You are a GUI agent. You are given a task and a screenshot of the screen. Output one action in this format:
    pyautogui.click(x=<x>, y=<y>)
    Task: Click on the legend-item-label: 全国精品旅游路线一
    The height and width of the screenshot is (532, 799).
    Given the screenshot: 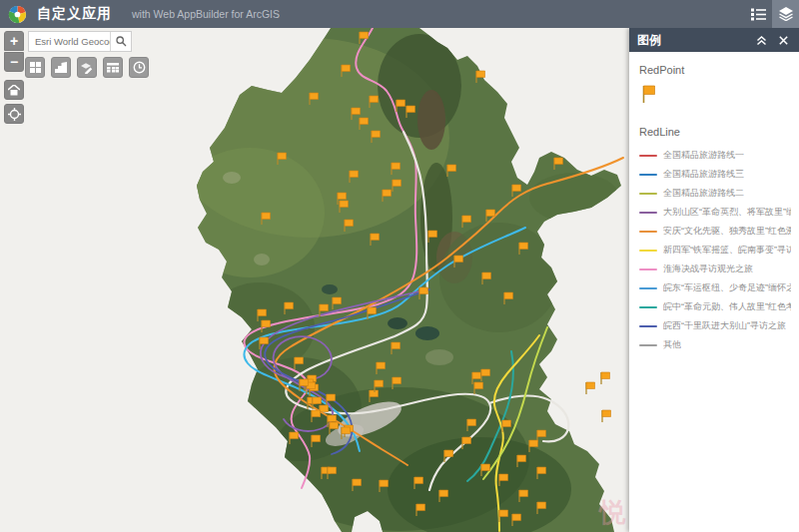 What is the action you would take?
    pyautogui.click(x=703, y=156)
    